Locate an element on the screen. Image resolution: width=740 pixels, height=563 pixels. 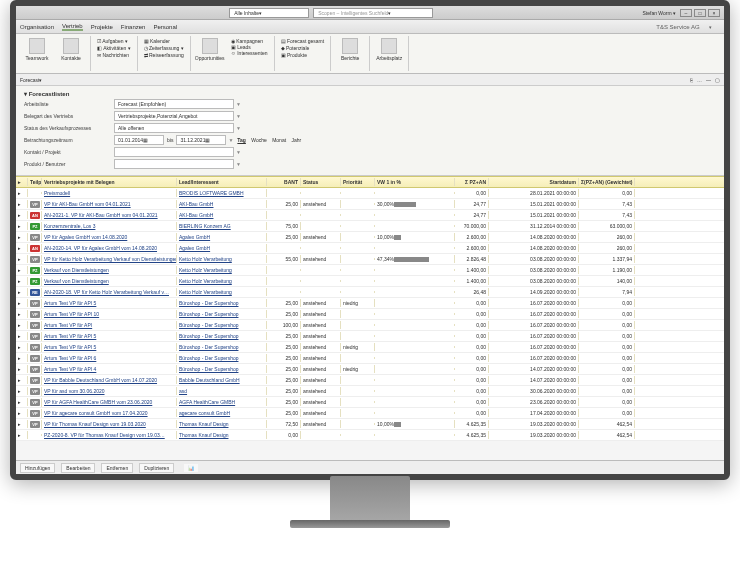
user-label: Stefan Worm ▾ is located at coordinates (660, 13).